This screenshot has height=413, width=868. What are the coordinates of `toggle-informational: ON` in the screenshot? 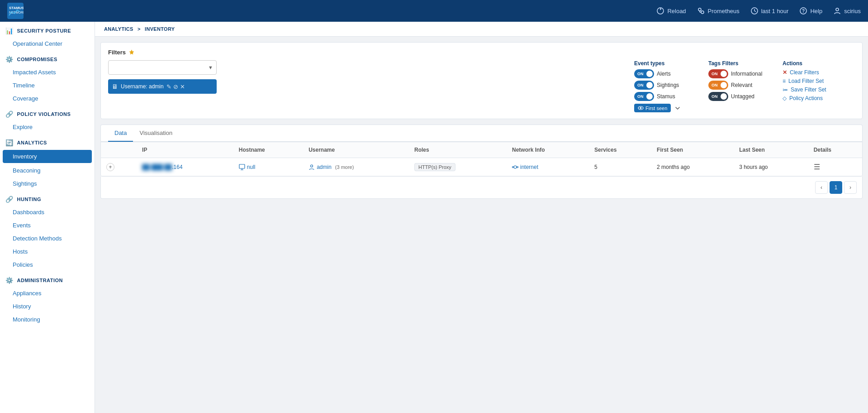 It's located at (718, 74).